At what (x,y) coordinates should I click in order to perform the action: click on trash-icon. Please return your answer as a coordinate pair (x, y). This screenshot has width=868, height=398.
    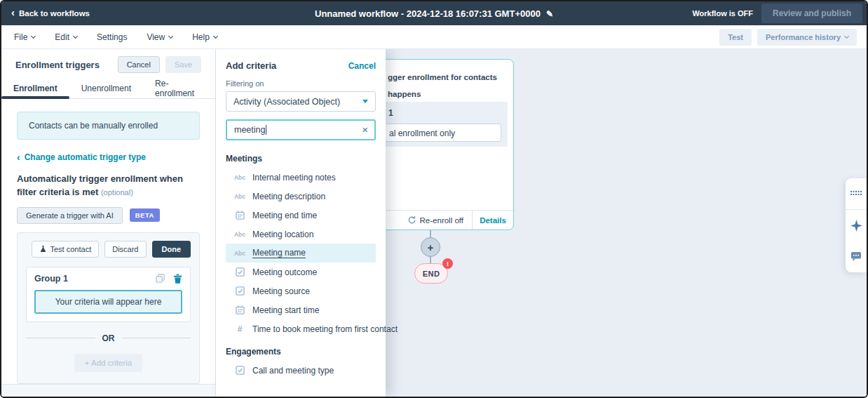
    Looking at the image, I should click on (178, 279).